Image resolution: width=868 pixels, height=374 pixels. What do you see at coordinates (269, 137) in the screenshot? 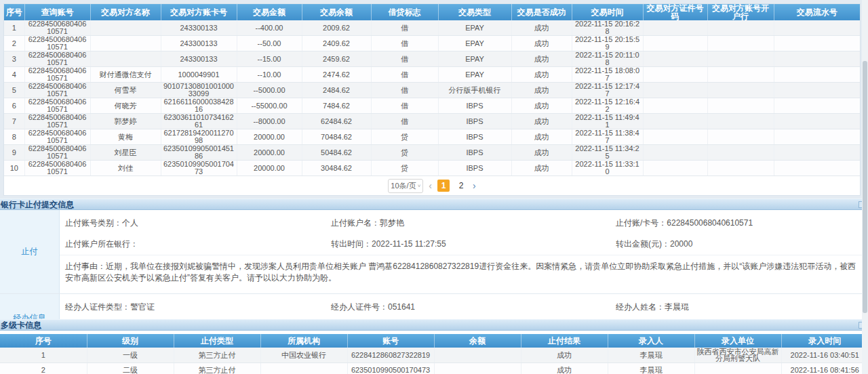
I see `table-cell: 20000.00` at bounding box center [269, 137].